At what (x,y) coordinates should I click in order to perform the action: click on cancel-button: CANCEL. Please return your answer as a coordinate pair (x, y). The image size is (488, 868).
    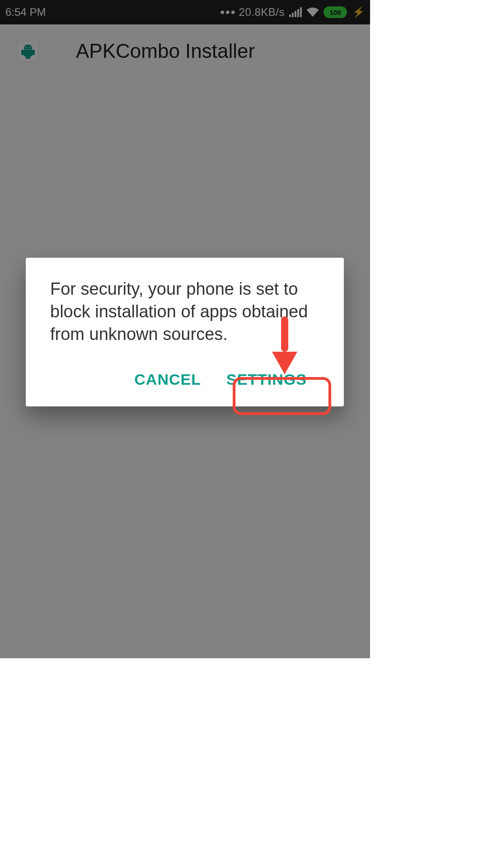
    Looking at the image, I should click on (168, 380).